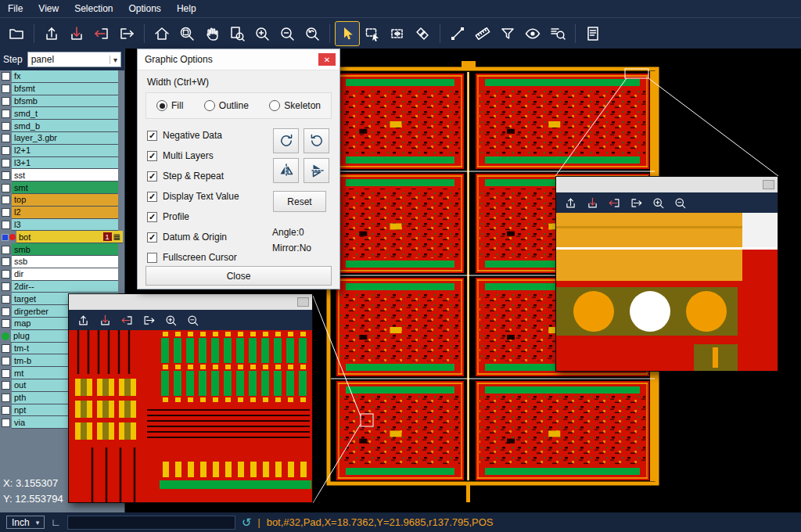 Image resolution: width=801 pixels, height=532 pixels. What do you see at coordinates (316, 141) in the screenshot?
I see `rotate-ccw-button` at bounding box center [316, 141].